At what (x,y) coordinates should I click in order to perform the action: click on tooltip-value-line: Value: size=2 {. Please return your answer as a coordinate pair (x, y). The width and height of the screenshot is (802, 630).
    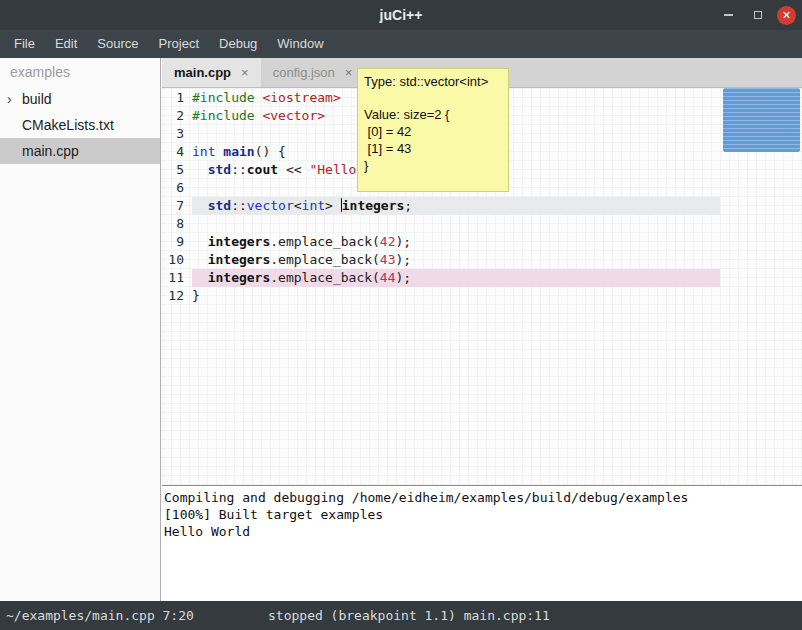
    Looking at the image, I should click on (433, 114).